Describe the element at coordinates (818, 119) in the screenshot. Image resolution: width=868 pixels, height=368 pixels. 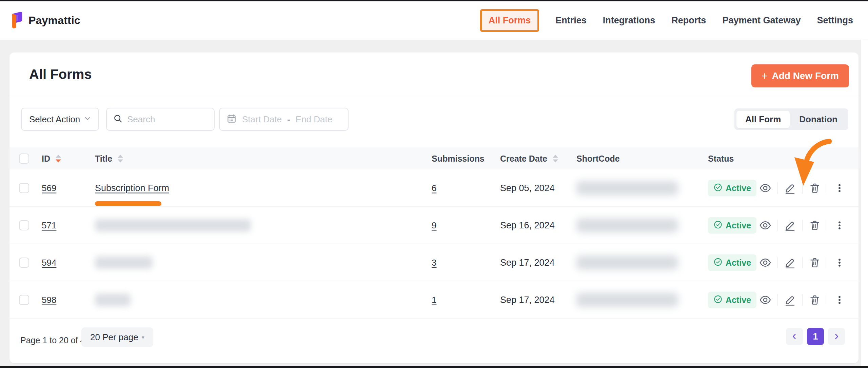
I see `toggle-donation: Donation` at that location.